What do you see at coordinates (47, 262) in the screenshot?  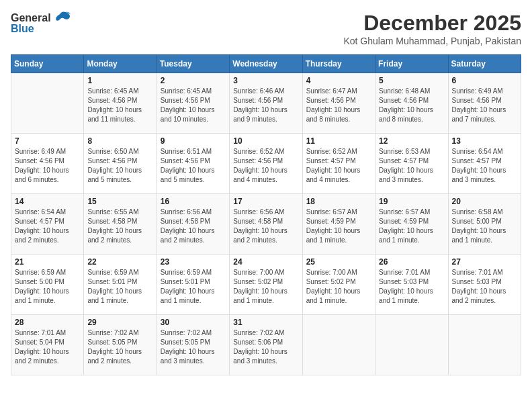 I see `day-number: 21` at bounding box center [47, 262].